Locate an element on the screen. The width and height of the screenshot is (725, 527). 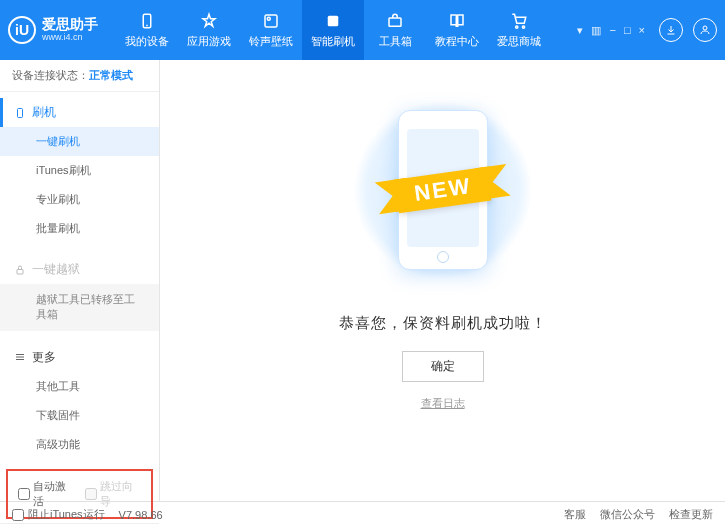
nav-tutorial: 教程中心 is located at coordinates (457, 30).